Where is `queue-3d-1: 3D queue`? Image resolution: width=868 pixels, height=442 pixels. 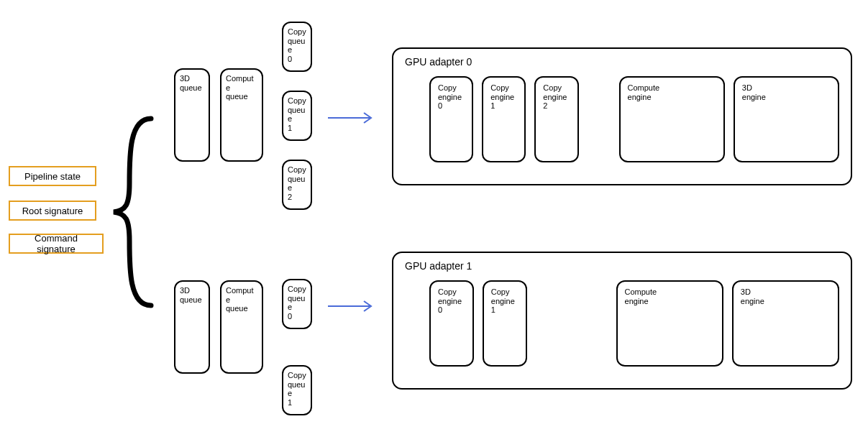 queue-3d-1: 3D queue is located at coordinates (192, 327).